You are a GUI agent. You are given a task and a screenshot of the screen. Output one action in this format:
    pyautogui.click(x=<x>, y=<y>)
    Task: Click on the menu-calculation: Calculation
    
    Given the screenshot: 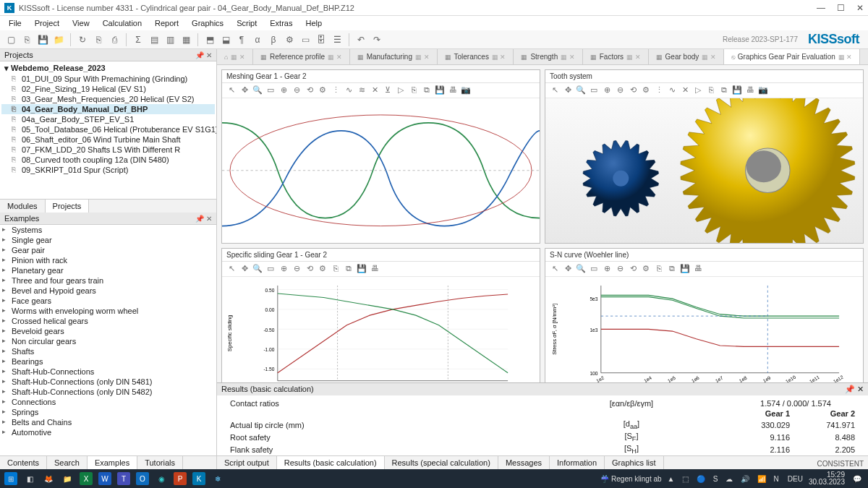 What is the action you would take?
    pyautogui.click(x=122, y=23)
    